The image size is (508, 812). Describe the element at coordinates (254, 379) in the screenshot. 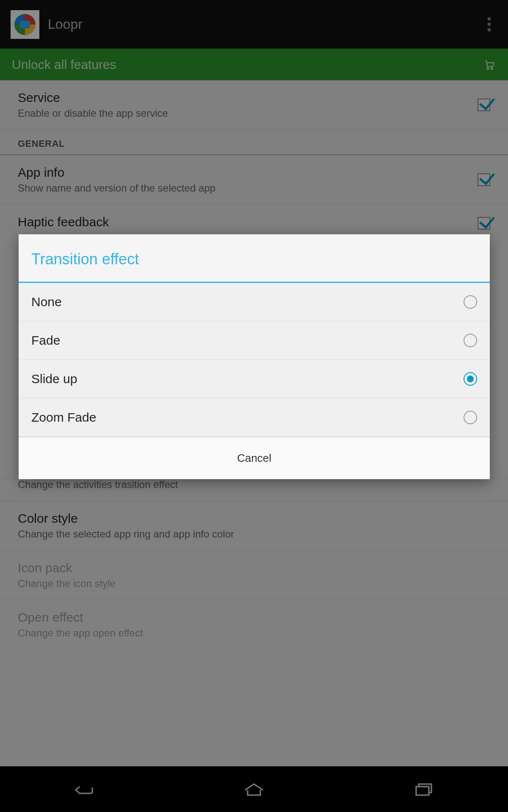

I see `dialog-option-slide-up: Slide up` at that location.